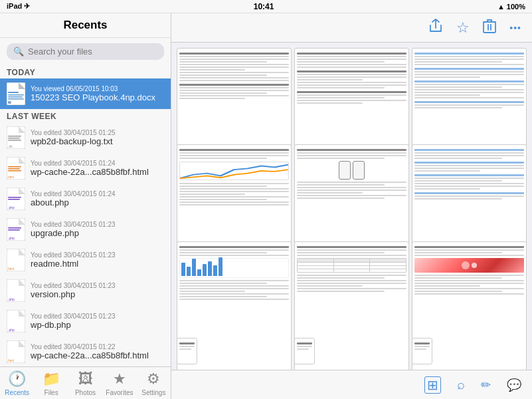 The height and width of the screenshot is (399, 532). Describe the element at coordinates (85, 383) in the screenshot. I see `tab-bar: 🕐 Recents 📁 Files 🖼 Photos ★ Favorites ⚙…` at that location.